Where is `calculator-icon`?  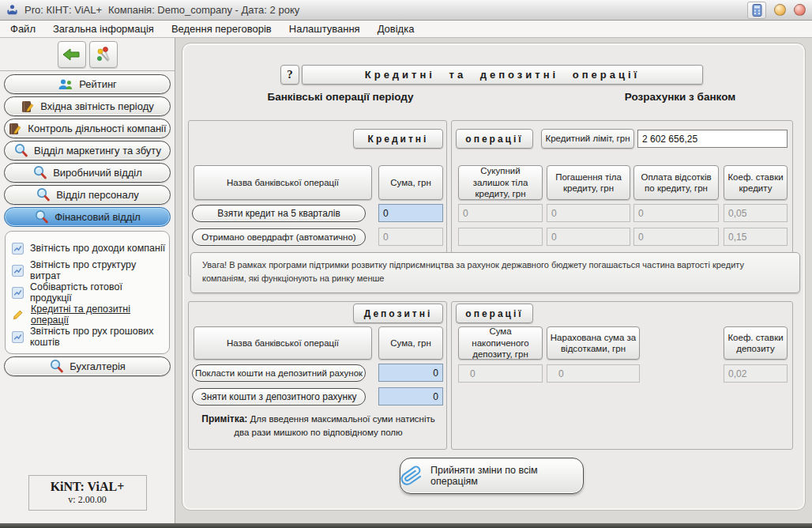
calculator-icon is located at coordinates (757, 10).